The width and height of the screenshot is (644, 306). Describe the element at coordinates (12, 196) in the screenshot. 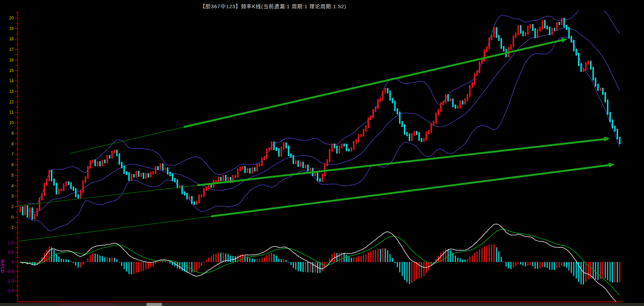

I see `price-axis-label: 3` at that location.